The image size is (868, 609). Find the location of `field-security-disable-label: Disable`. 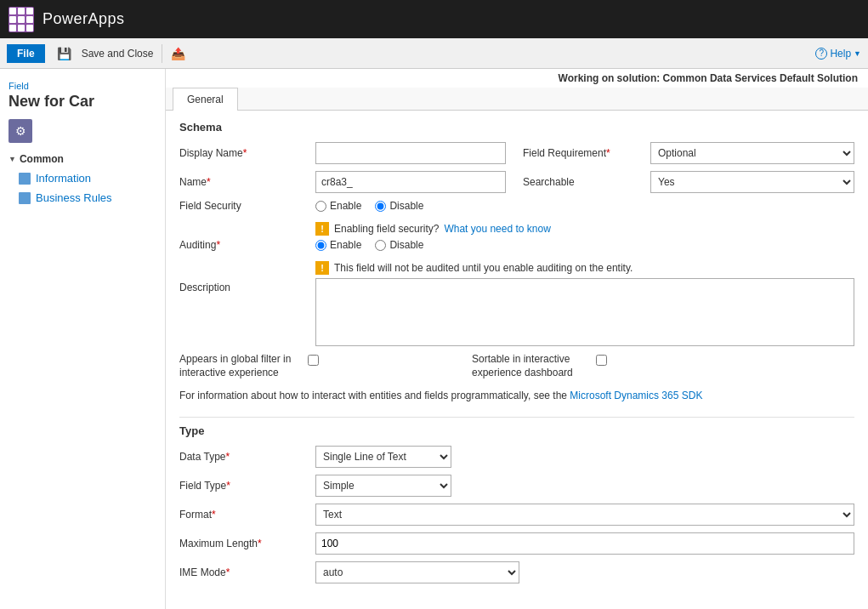

field-security-disable-label: Disable is located at coordinates (406, 206).